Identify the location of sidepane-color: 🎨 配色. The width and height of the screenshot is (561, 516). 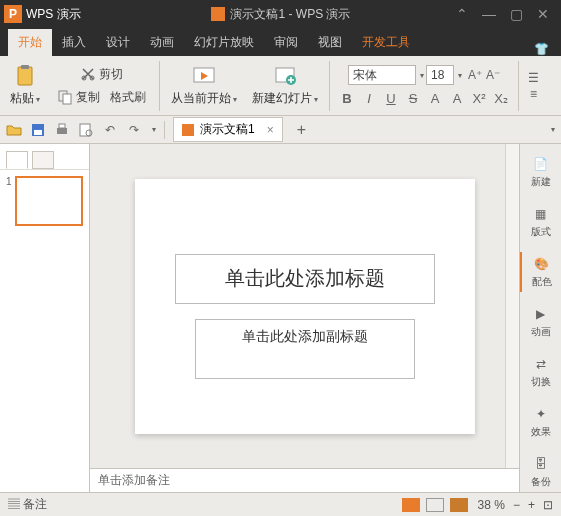
(540, 272).